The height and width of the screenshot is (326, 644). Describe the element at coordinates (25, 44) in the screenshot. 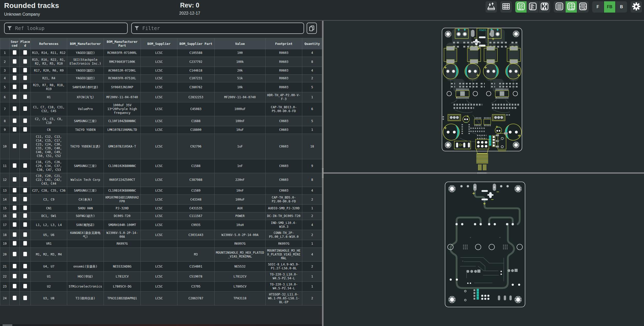

I see `col-header-placed: Placed` at that location.